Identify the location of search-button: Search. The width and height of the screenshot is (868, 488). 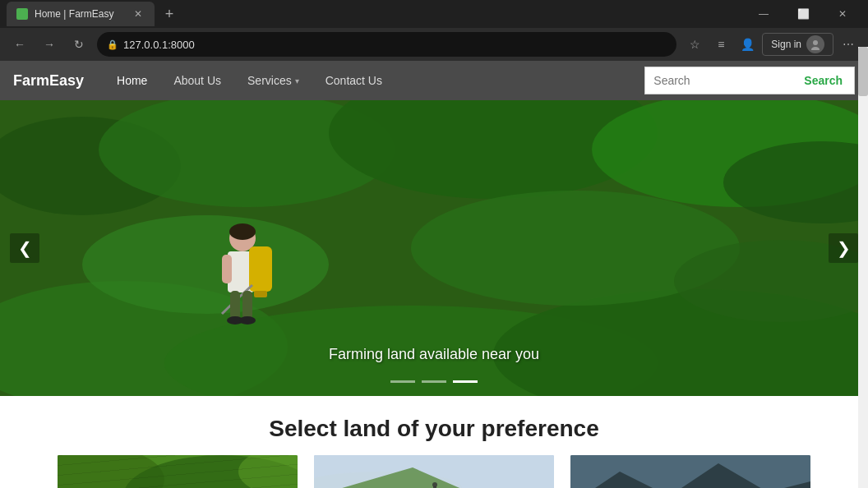
(824, 81).